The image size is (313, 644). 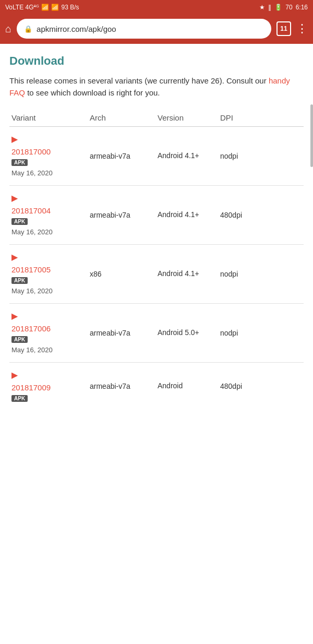 What do you see at coordinates (156, 29) in the screenshot?
I see `browser-chrome: ⌂ 🔒 apkmirror.com/apk/goo 11 ⋮` at bounding box center [156, 29].